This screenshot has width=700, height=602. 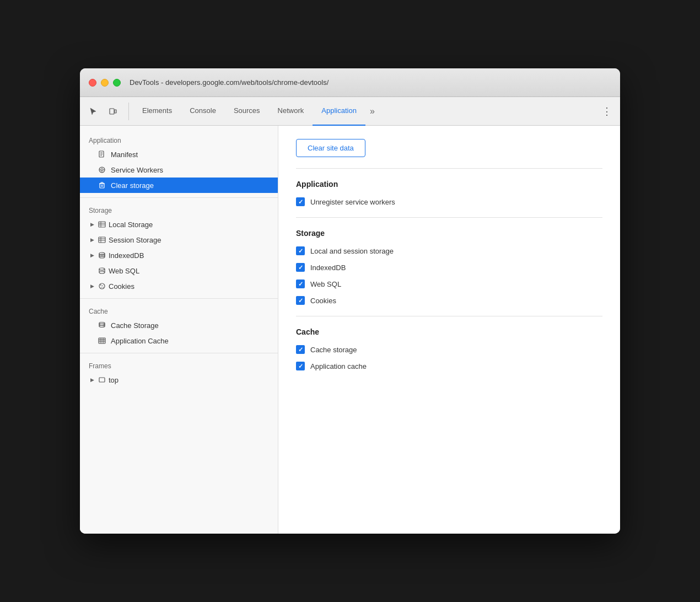 What do you see at coordinates (300, 202) in the screenshot?
I see `checkbox-unregister-sw-input` at bounding box center [300, 202].